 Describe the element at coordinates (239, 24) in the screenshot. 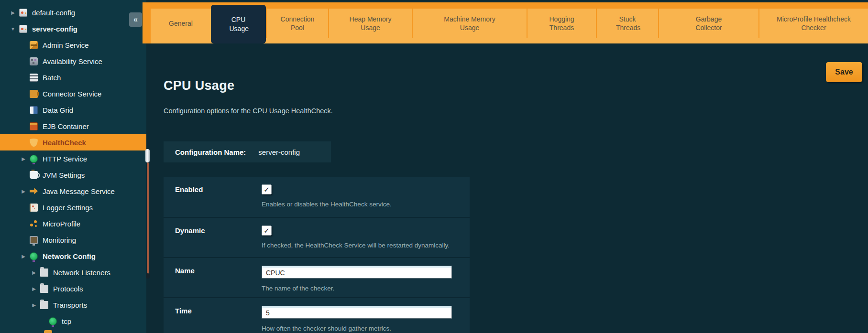

I see `tab-label: CPU Usage` at that location.